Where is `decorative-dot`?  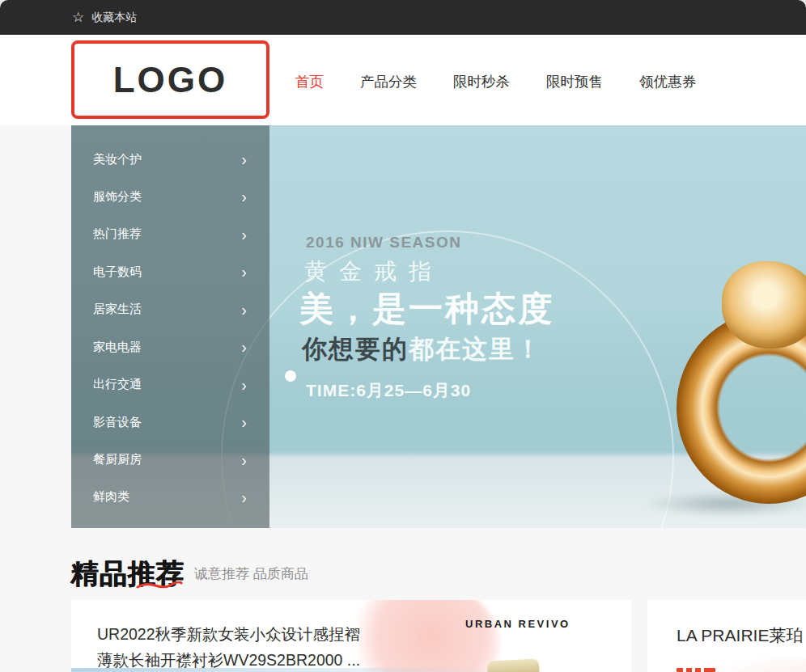
decorative-dot is located at coordinates (291, 376).